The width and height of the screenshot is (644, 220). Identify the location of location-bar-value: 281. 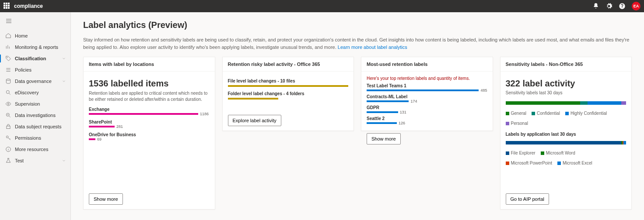
(120, 127).